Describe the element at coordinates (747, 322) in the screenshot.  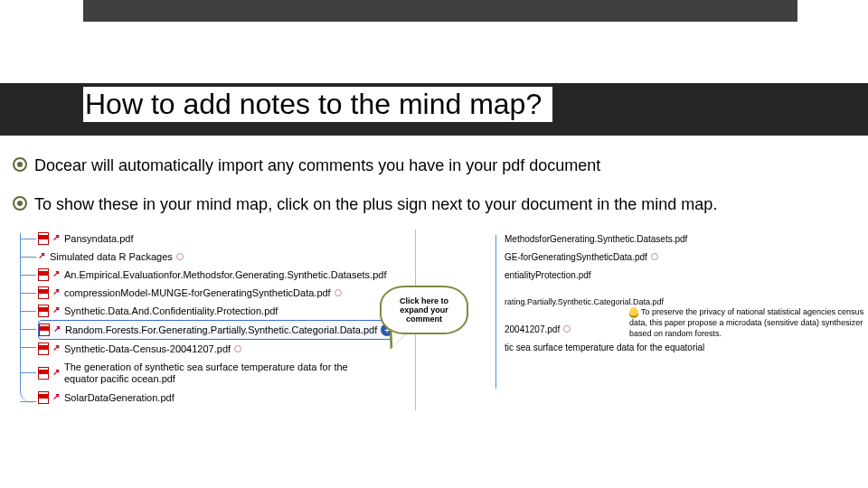
I see `annotation-text: To preserve the privacy of national stat…` at that location.